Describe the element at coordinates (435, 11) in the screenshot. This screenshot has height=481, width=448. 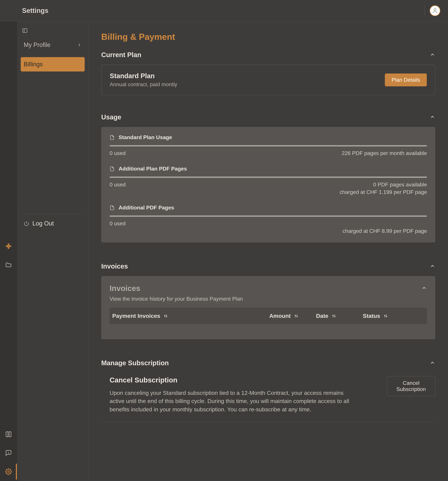
I see `user-icon` at that location.